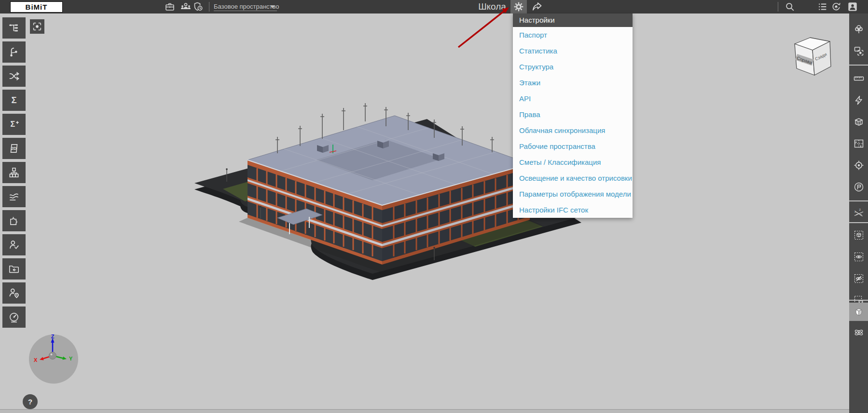 Image resolution: width=868 pixels, height=413 pixels. Describe the element at coordinates (537, 7) in the screenshot. I see `share-arrow-icon` at that location.